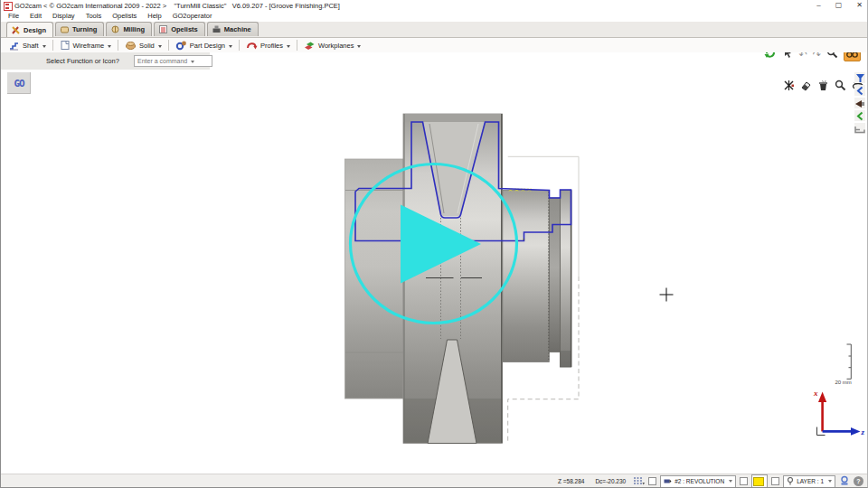  Describe the element at coordinates (788, 87) in the screenshot. I see `delete-elements-icon` at that location.